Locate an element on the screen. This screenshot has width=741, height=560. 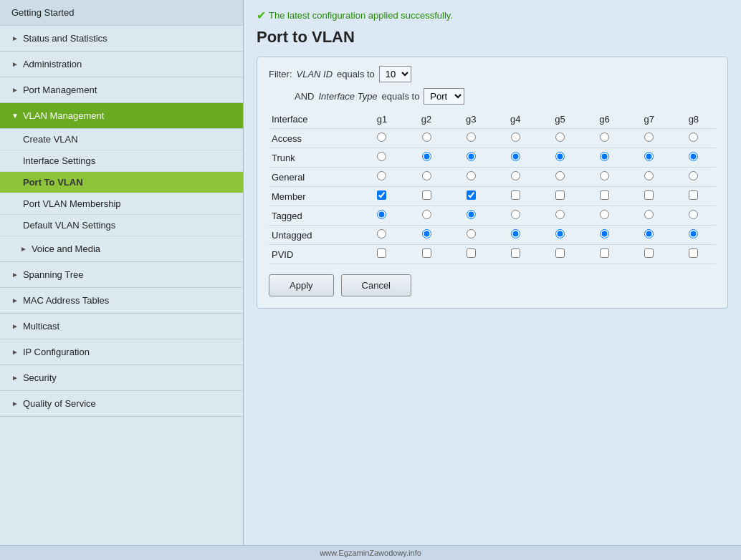
radio-trunk-g6 is located at coordinates (605, 156).